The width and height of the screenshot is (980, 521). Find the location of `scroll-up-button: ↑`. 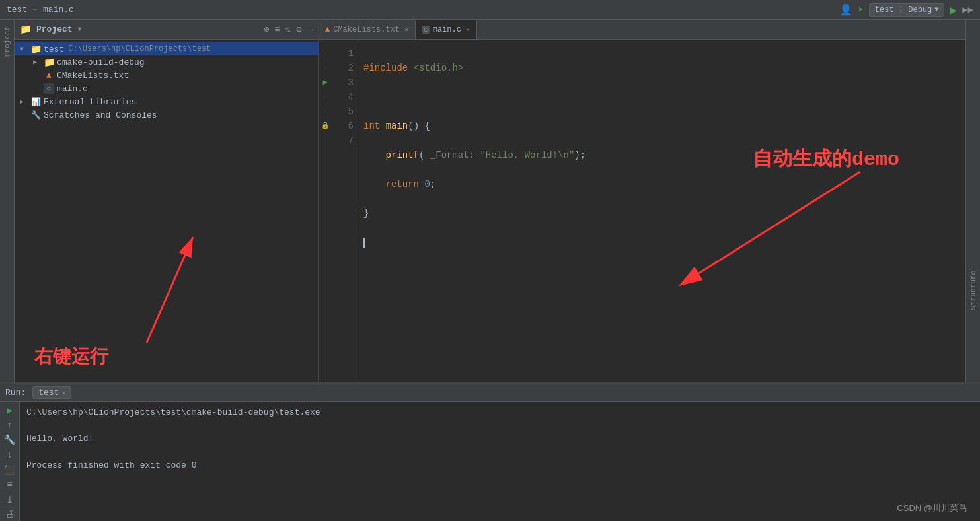

scroll-up-button: ↑ is located at coordinates (10, 425).